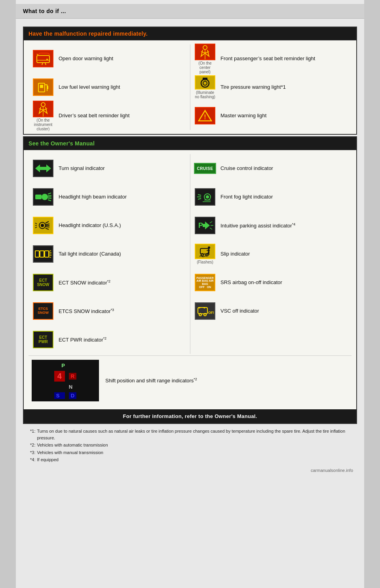 This screenshot has height=588, width=380. Describe the element at coordinates (205, 254) in the screenshot. I see `slip-icon: (Flashes)` at that location.